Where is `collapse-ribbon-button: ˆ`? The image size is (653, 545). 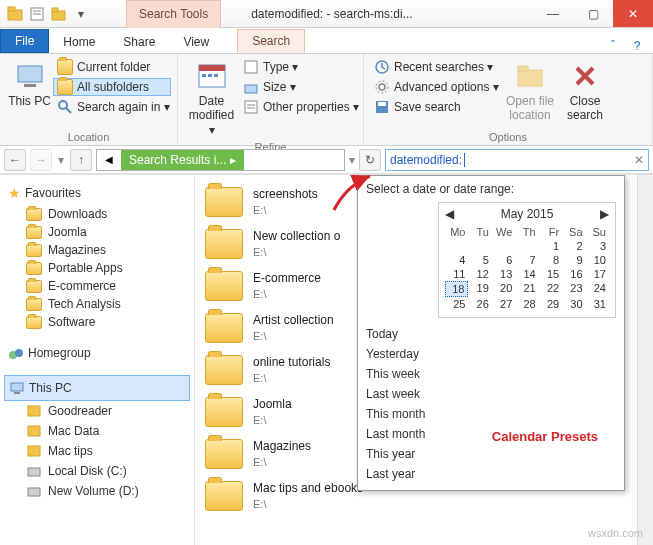 collapse-ribbon-button: ˆ is located at coordinates (617, 46).